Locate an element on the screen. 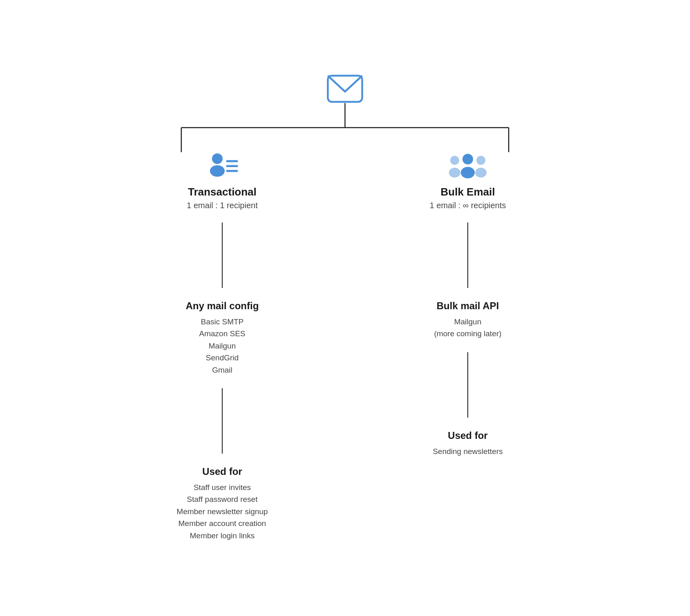 This screenshot has height=616, width=690. transactional-subtitle: 1 email : 1 recipient is located at coordinates (222, 205).